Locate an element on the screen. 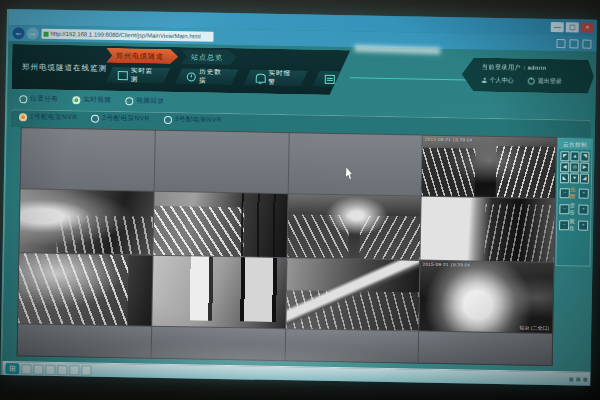 This screenshot has width=600, height=400. ptz-center-button: ◎ is located at coordinates (574, 167).